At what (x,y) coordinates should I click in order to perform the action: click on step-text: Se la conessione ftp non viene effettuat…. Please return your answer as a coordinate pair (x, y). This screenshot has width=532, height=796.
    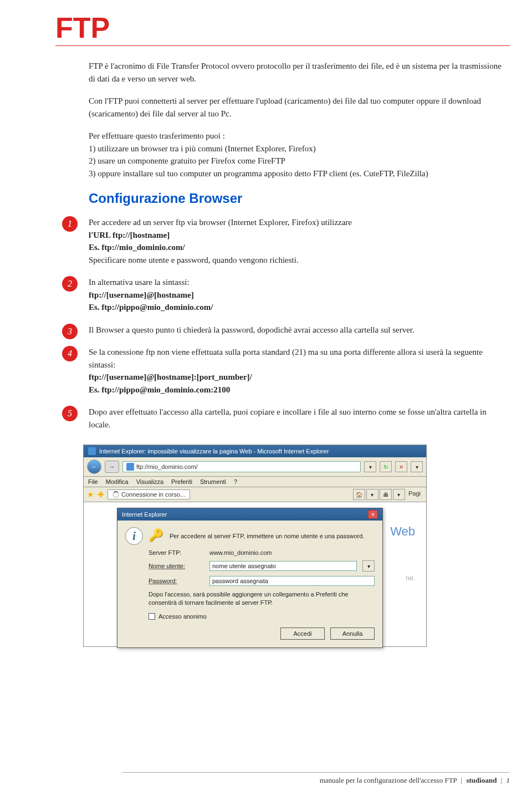
    Looking at the image, I should click on (299, 371).